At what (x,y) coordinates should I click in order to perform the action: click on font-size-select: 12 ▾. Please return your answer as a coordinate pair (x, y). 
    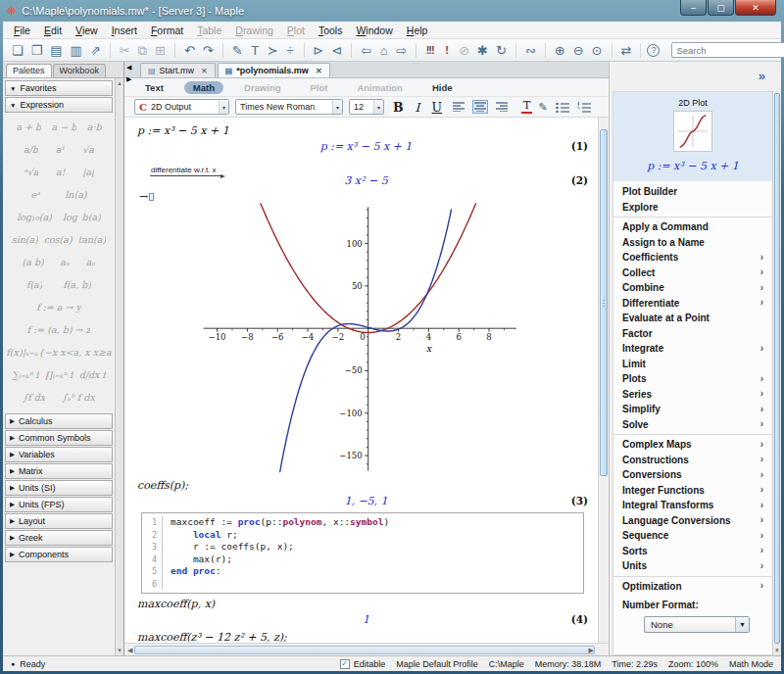
    Looking at the image, I should click on (367, 107).